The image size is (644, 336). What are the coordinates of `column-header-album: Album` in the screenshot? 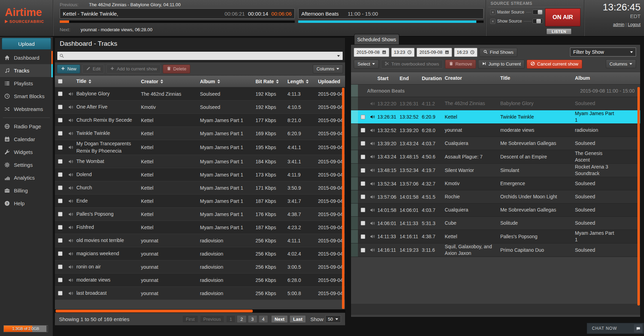 It's located at (228, 81).